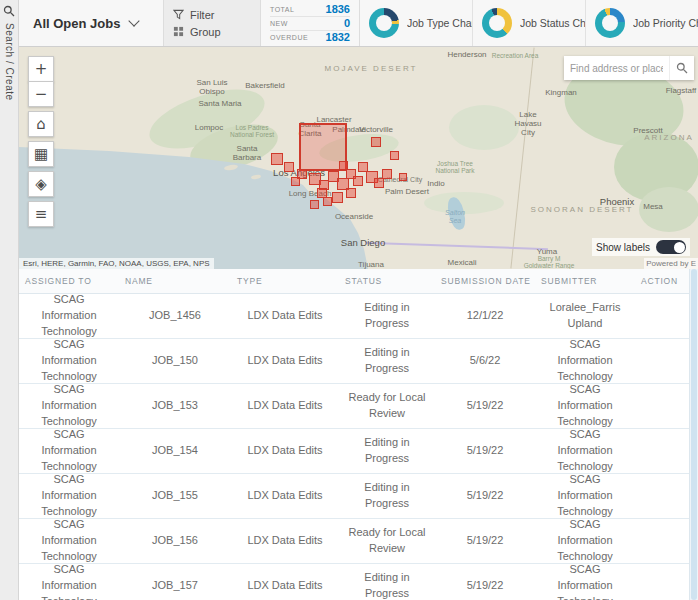  I want to click on show-labels-control: Show labels, so click(641, 247).